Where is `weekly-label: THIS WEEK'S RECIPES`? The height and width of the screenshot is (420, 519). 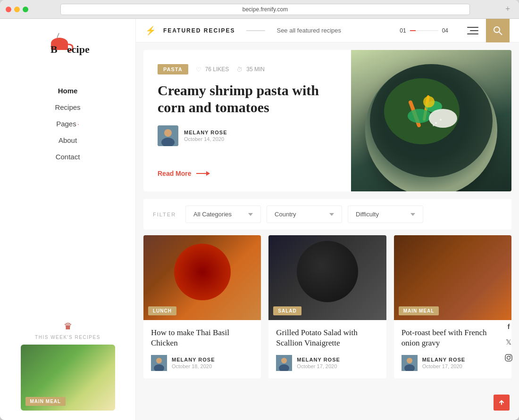
weekly-label: THIS WEEK'S RECIPES is located at coordinates (68, 338).